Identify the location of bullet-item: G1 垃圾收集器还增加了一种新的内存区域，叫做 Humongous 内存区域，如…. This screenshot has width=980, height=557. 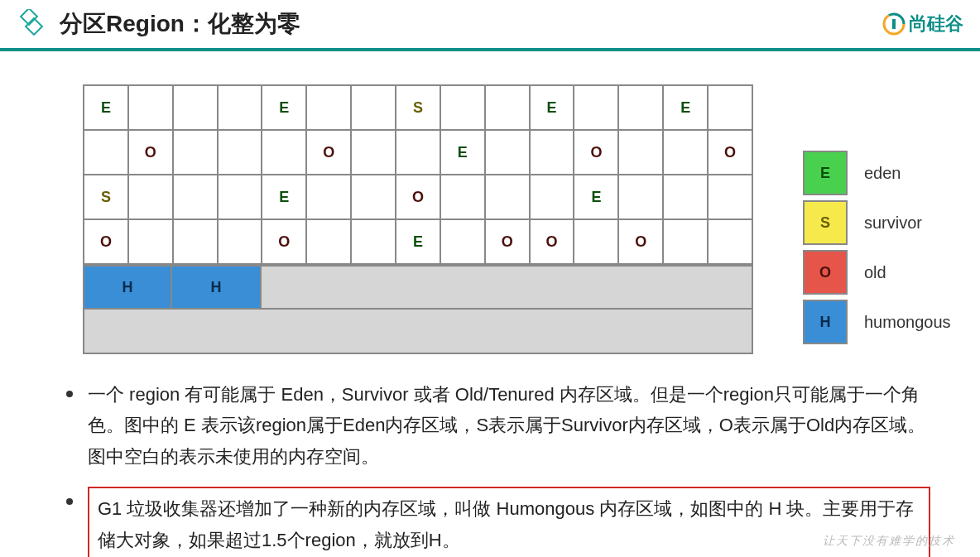
(498, 521).